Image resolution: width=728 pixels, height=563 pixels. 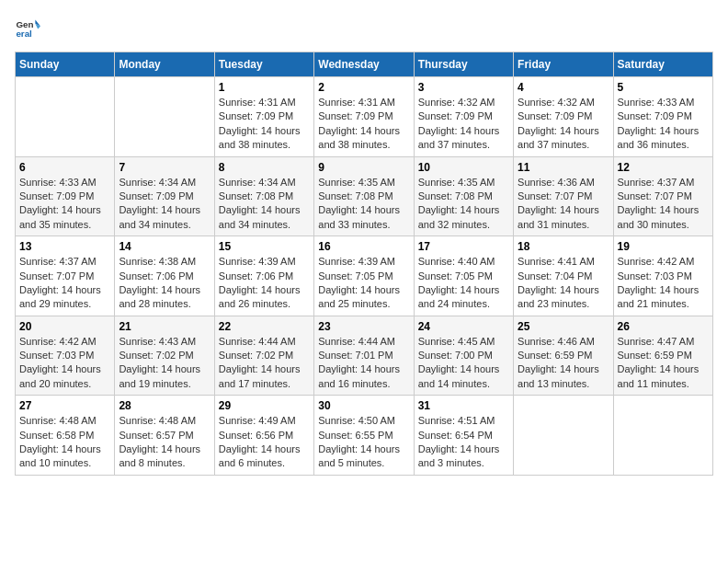 What do you see at coordinates (165, 64) in the screenshot?
I see `col-header-monday: Monday` at bounding box center [165, 64].